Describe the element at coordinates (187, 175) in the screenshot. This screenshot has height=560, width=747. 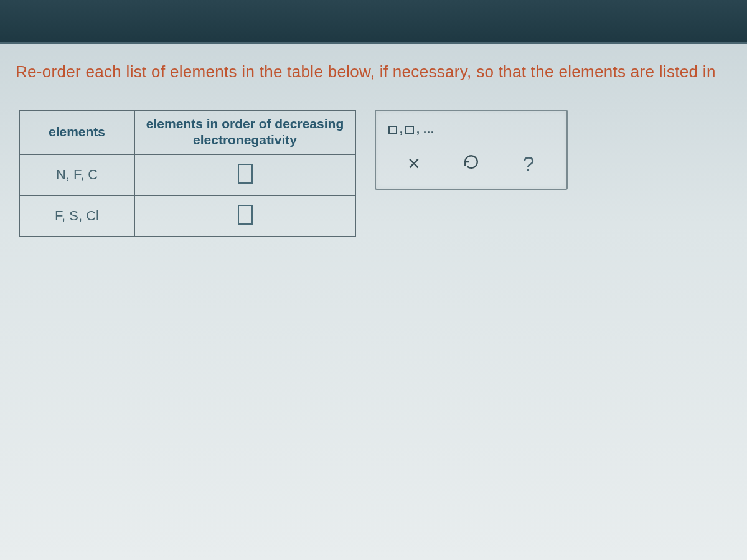
I see `table-row: N, F, C` at that location.